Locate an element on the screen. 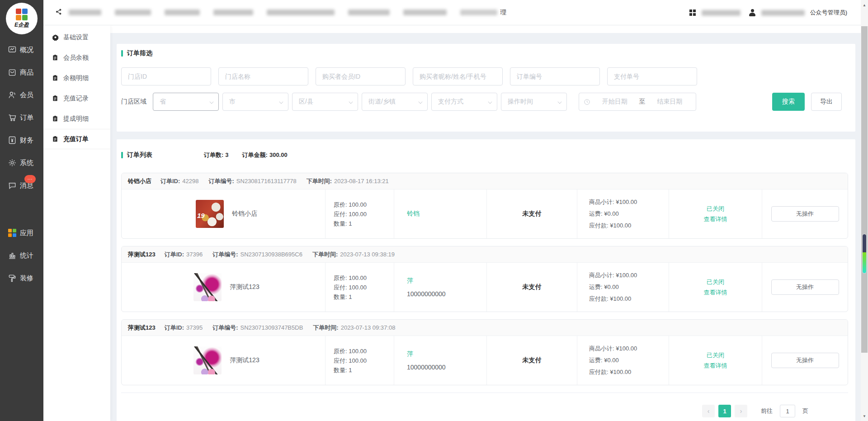 The width and height of the screenshot is (868, 421). order-sn: 订单编号:SN2308171613117778 is located at coordinates (253, 181).